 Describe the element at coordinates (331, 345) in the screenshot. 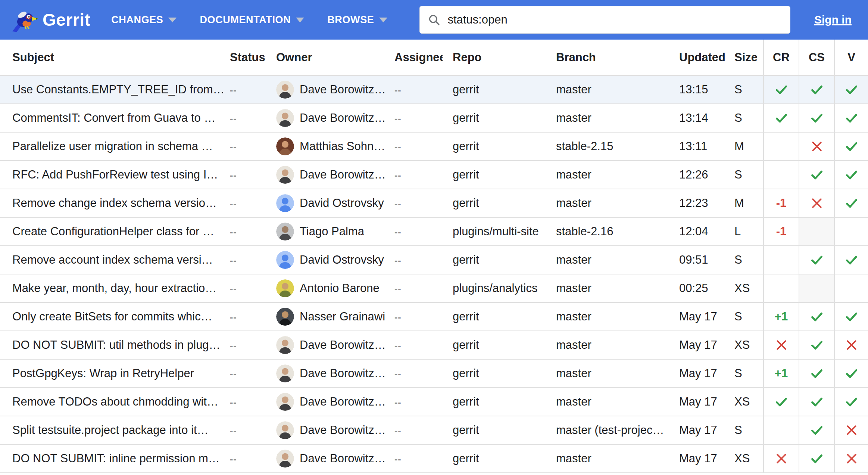

I see `owner-cell: Dave Borowitz (…` at that location.